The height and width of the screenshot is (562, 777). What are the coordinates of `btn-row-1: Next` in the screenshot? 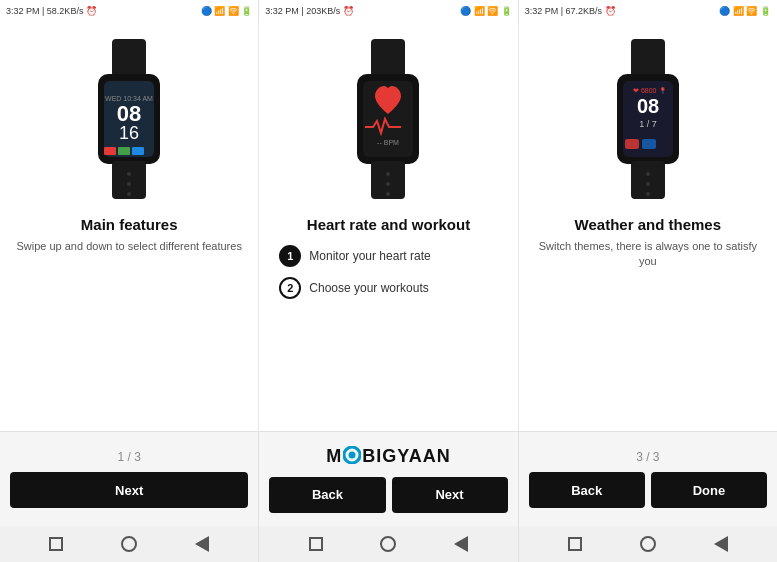 It's located at (129, 490).